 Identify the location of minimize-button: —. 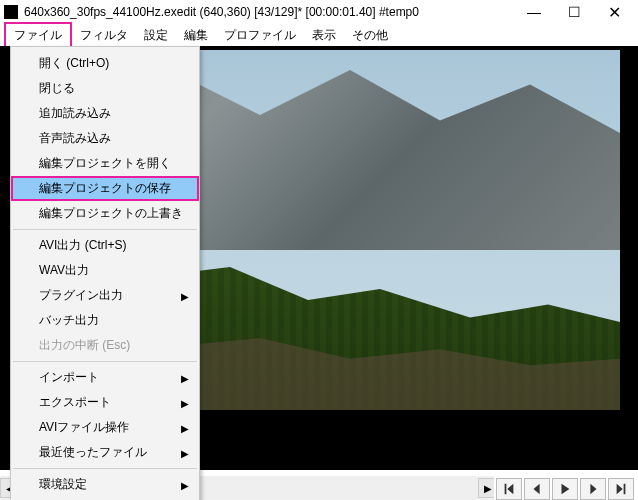
(534, 12).